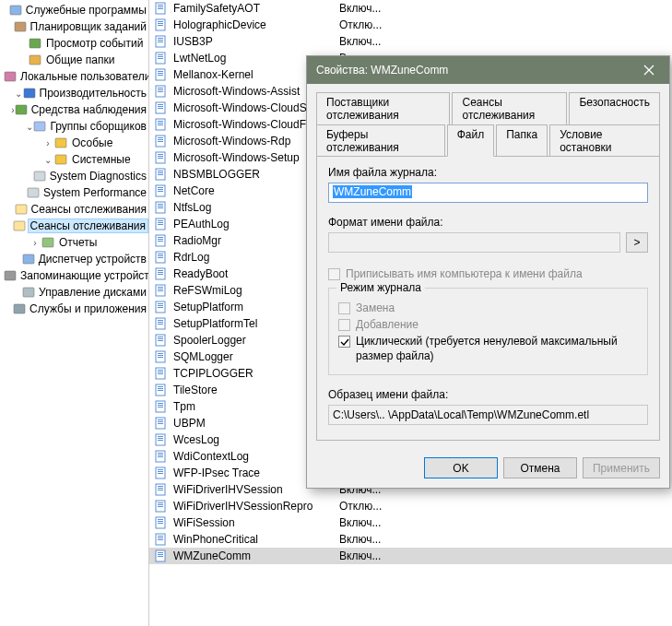  I want to click on list-row: WiFiDriverIHVSessionReproОтклю..., so click(411, 506).